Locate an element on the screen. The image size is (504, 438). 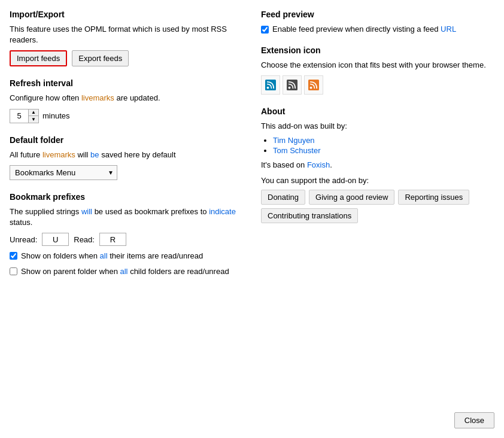
refresh-interval-description: Configure how often livemarks are update… is located at coordinates (126, 98).